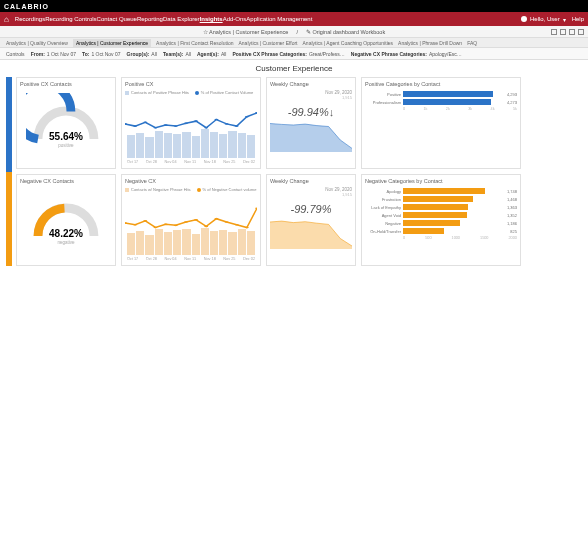 Image resolution: width=588 pixels, height=545 pixels. I want to click on negative-gauge: 48.22% negative, so click(66, 220).